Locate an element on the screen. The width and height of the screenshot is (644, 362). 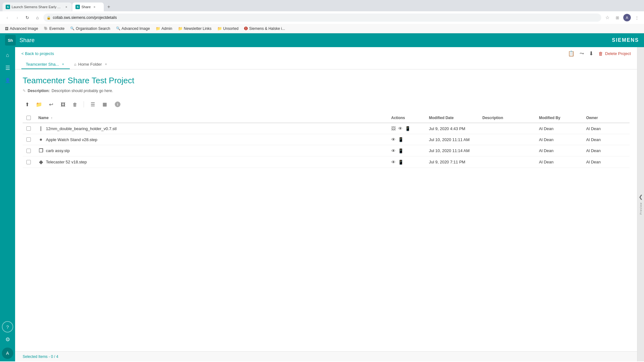
file-modified-date: Jul 9, 2020 4:43 PM is located at coordinates (452, 129).